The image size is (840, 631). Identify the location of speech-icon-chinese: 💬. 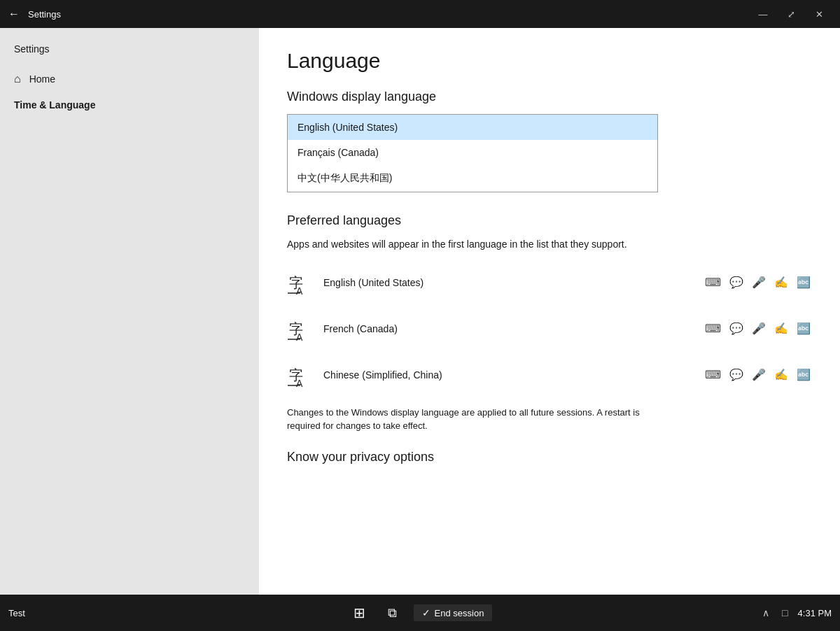
(736, 375).